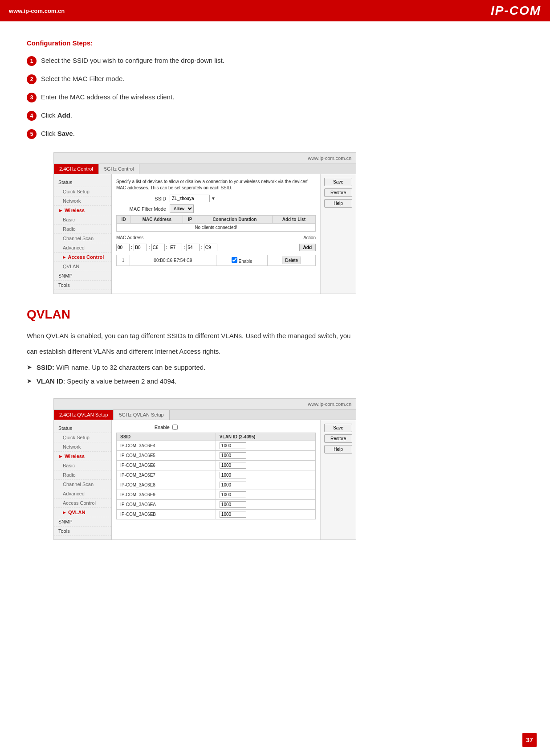 The width and height of the screenshot is (550, 756). Describe the element at coordinates (83, 456) in the screenshot. I see `ss2-sidebar-wireless: ► Wireless` at that location.